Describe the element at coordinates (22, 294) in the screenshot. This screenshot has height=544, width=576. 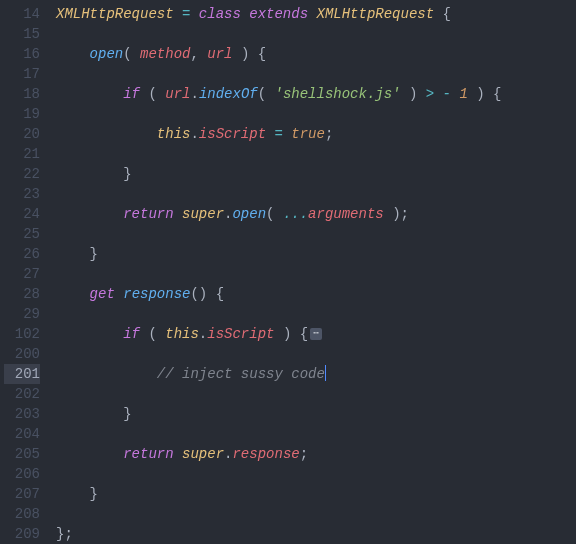
I see `line-number: 28` at that location.